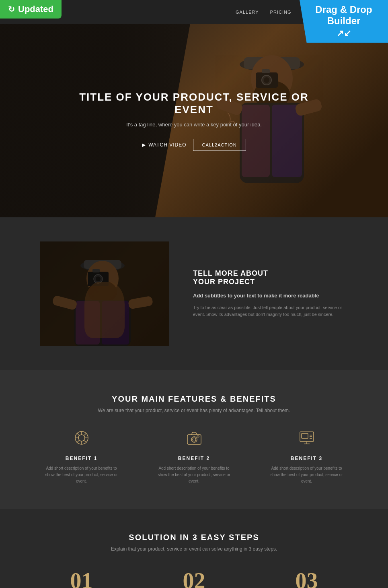 This screenshot has width=388, height=588. I want to click on features-subtext: We are sure that your product, service o…, so click(194, 411).